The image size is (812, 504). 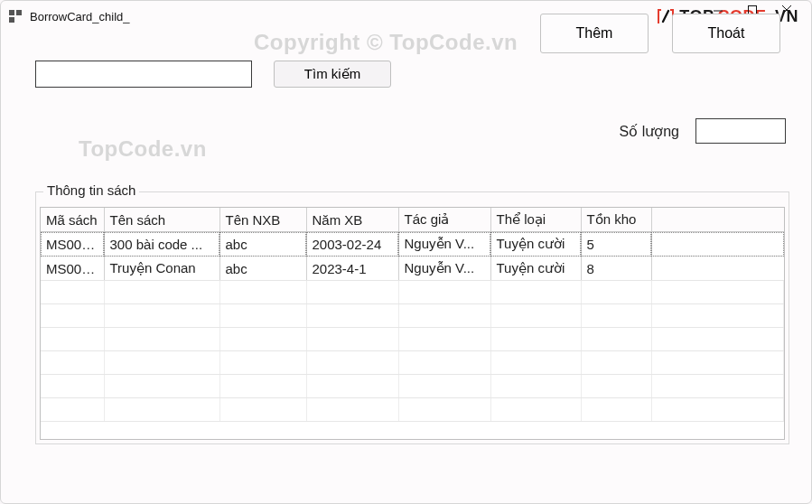 What do you see at coordinates (144, 74) in the screenshot?
I see `search-input` at bounding box center [144, 74].